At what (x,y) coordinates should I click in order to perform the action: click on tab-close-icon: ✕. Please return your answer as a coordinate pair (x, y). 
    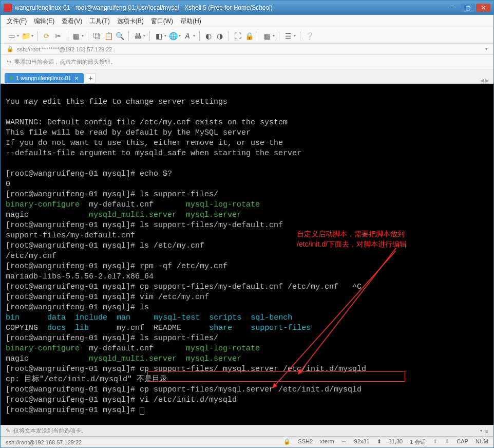
    Looking at the image, I should click on (77, 78).